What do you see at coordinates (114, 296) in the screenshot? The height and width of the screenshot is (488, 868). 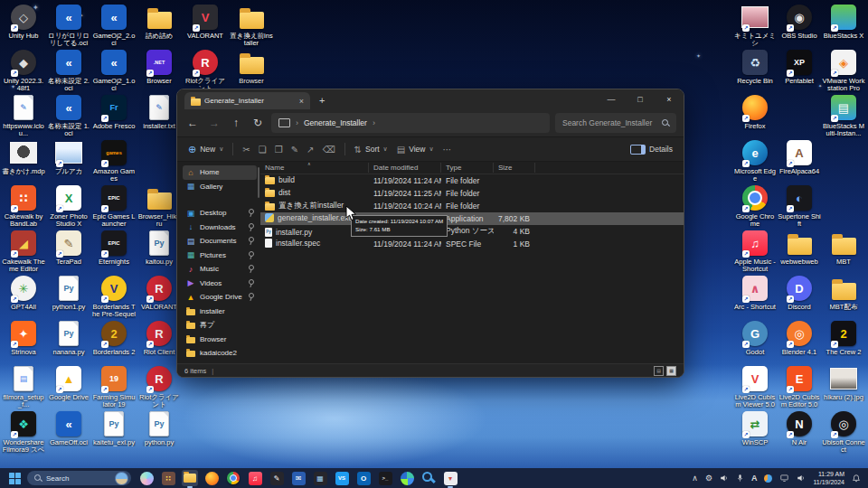 I see `desktop-icon: V↗Borderlands The Pre-Sequel` at bounding box center [114, 296].